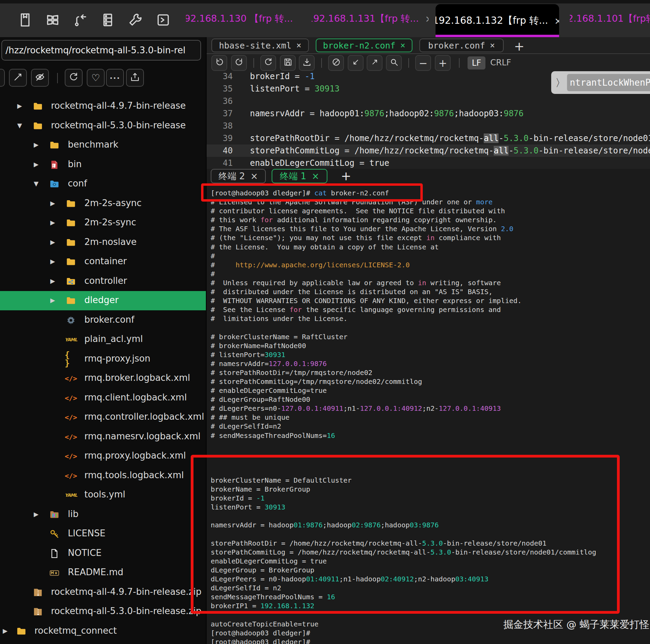 Image resolution: width=650 pixels, height=644 pixels. Describe the element at coordinates (103, 320) in the screenshot. I see `tree-item-broker.conf: broker.conf` at that location.